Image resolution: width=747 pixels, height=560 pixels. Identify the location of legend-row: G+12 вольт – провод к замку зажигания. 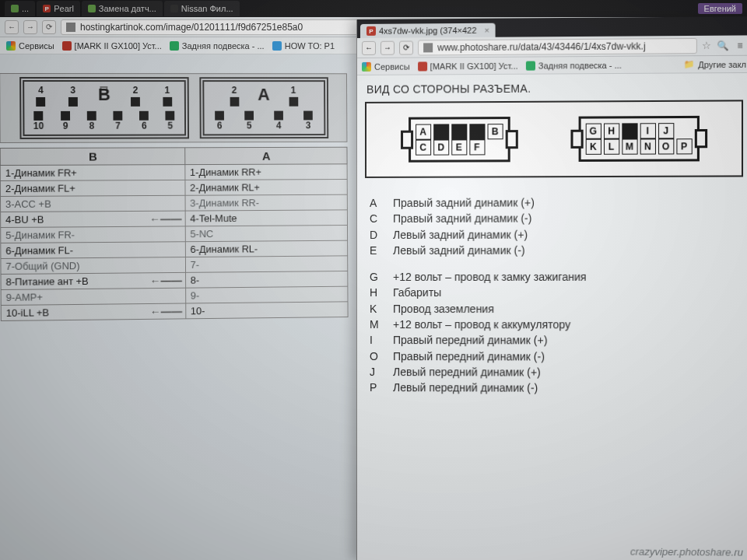
(556, 277).